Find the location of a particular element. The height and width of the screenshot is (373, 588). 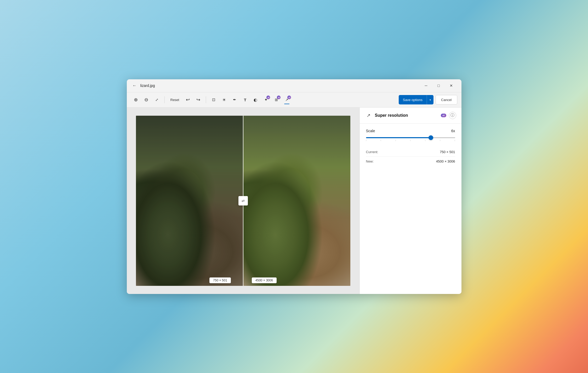

save-options-main: Save options is located at coordinates (413, 100).